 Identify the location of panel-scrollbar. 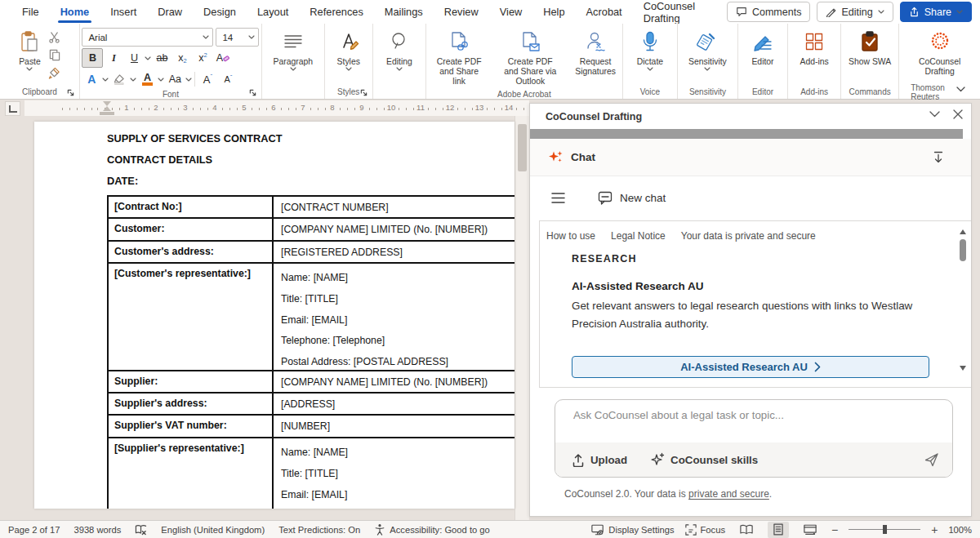
(962, 304).